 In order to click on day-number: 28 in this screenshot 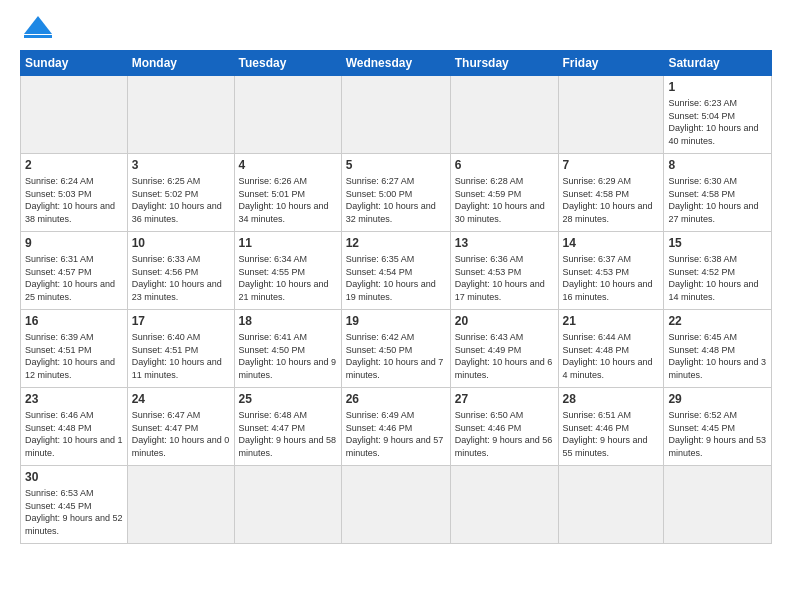, I will do `click(612, 399)`.